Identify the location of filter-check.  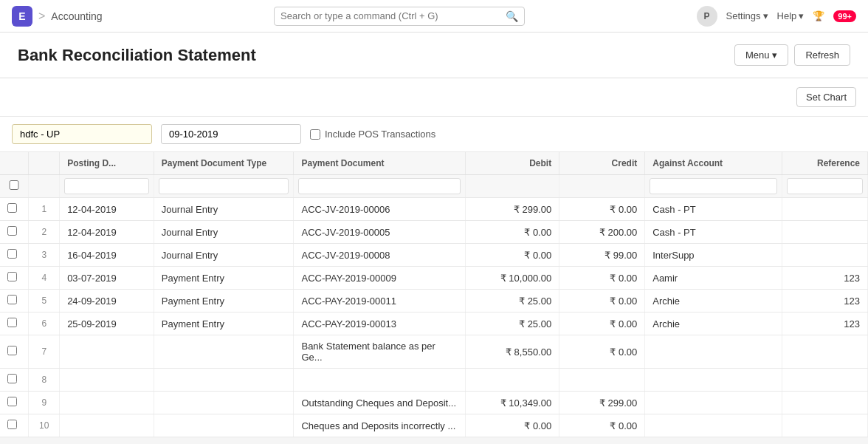
(15, 186).